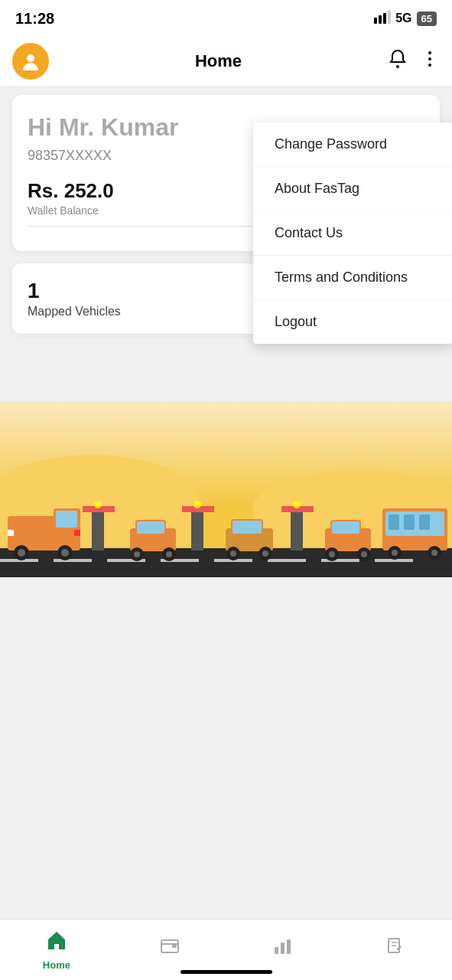 The image size is (452, 980). What do you see at coordinates (282, 948) in the screenshot?
I see `chart-icon` at bounding box center [282, 948].